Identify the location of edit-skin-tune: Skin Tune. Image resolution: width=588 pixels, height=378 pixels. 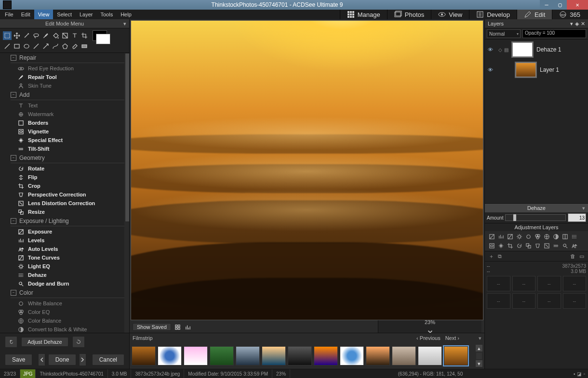
(67, 86).